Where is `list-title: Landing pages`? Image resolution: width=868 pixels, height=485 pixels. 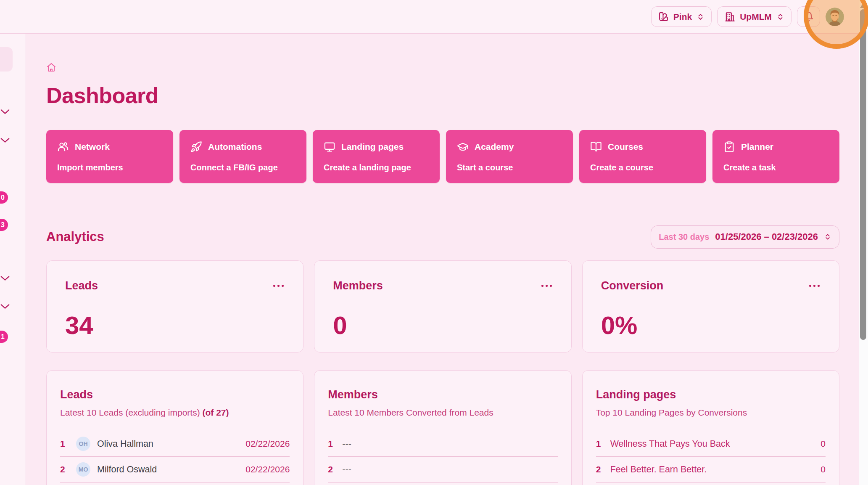 list-title: Landing pages is located at coordinates (711, 395).